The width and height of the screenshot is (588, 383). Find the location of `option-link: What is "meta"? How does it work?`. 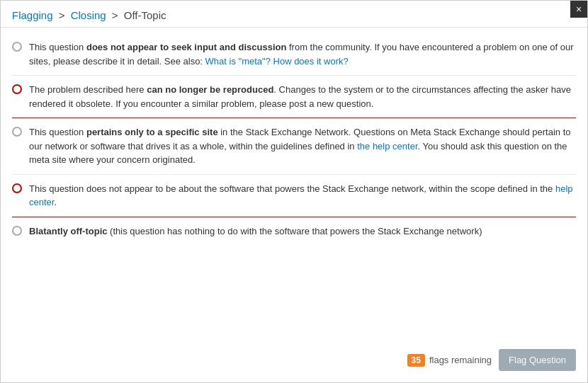

option-link: What is "meta"? How does it work? is located at coordinates (277, 61).